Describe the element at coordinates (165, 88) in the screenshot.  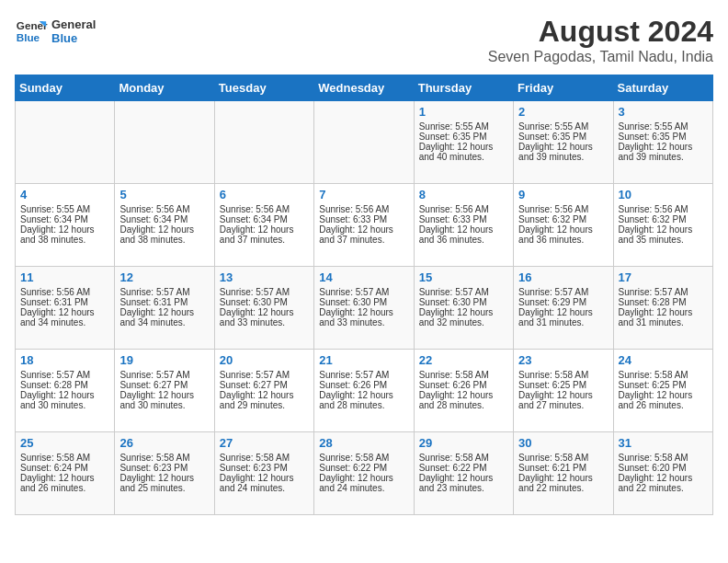
I see `day-header-monday: Monday` at that location.